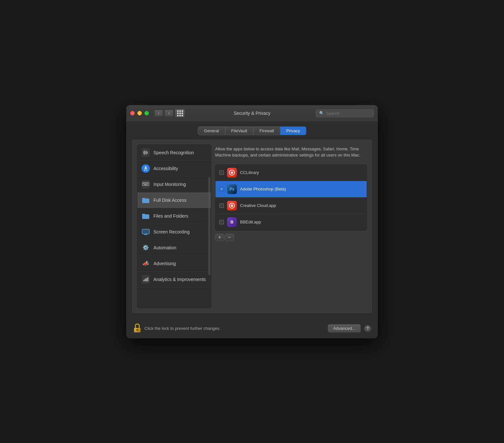  What do you see at coordinates (211, 131) in the screenshot?
I see `tab-general: General` at bounding box center [211, 131].